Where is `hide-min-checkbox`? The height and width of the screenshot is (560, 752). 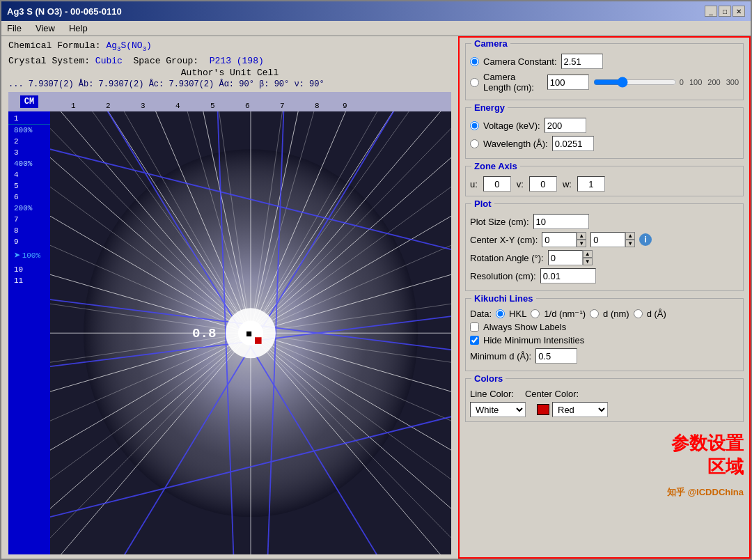
hide-min-checkbox is located at coordinates (475, 340).